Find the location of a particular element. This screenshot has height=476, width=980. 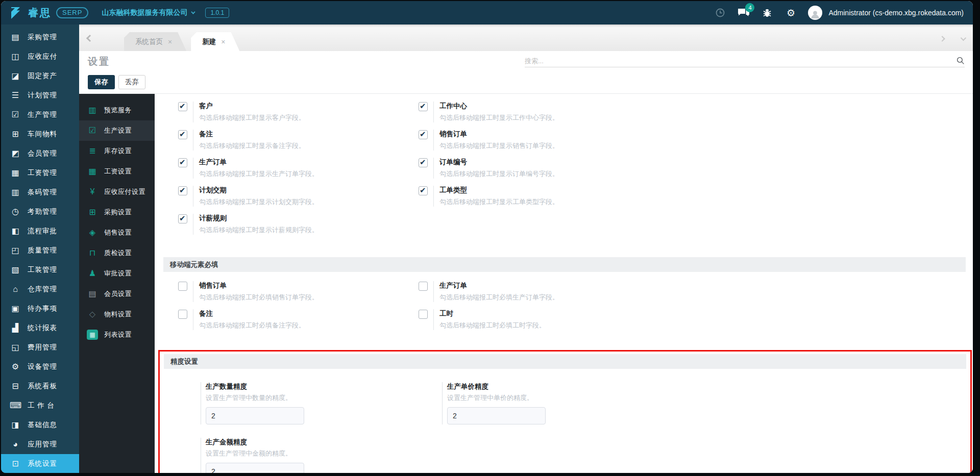

settings-nav-purchase-settings: ⊞采购设置 is located at coordinates (117, 212).